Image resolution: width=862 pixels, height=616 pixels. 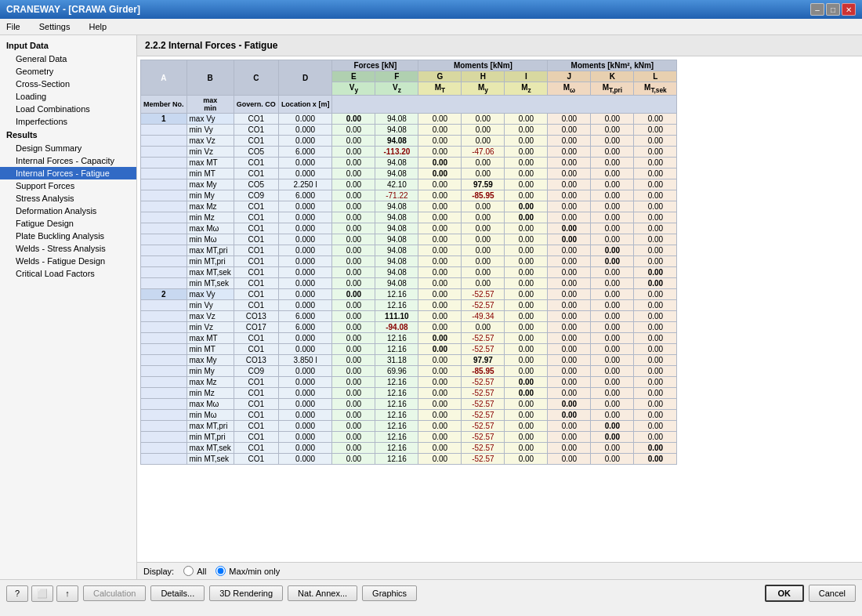 I want to click on sidebar-item-support-forces: Support Forces, so click(x=68, y=186).